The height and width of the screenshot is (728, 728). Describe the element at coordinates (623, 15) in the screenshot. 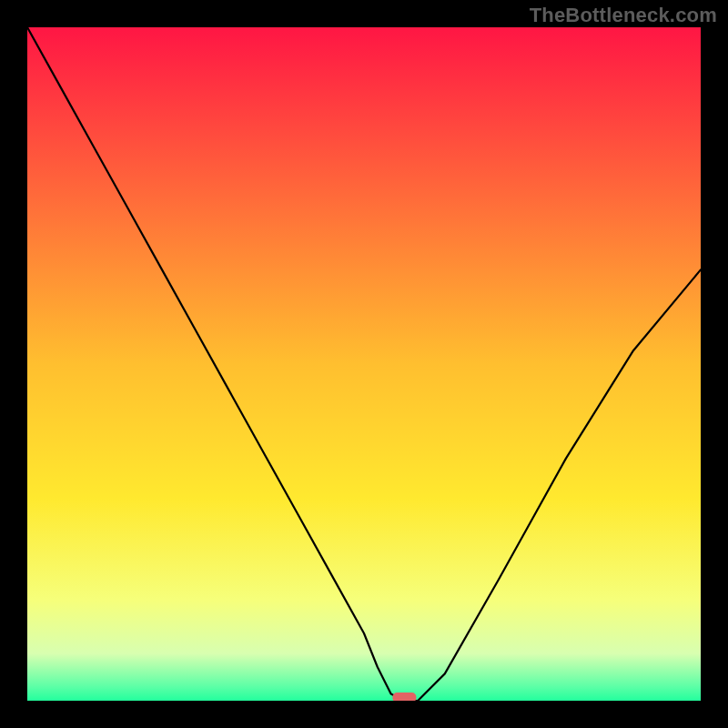

I see `watermark-text: TheBottleneck.com` at that location.